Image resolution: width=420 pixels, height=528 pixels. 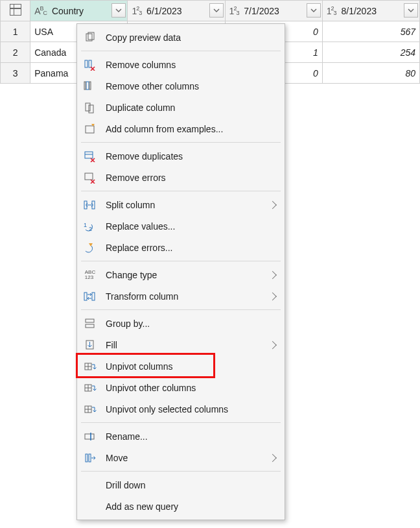 What do you see at coordinates (16, 10) in the screenshot?
I see `table-icon` at bounding box center [16, 10].